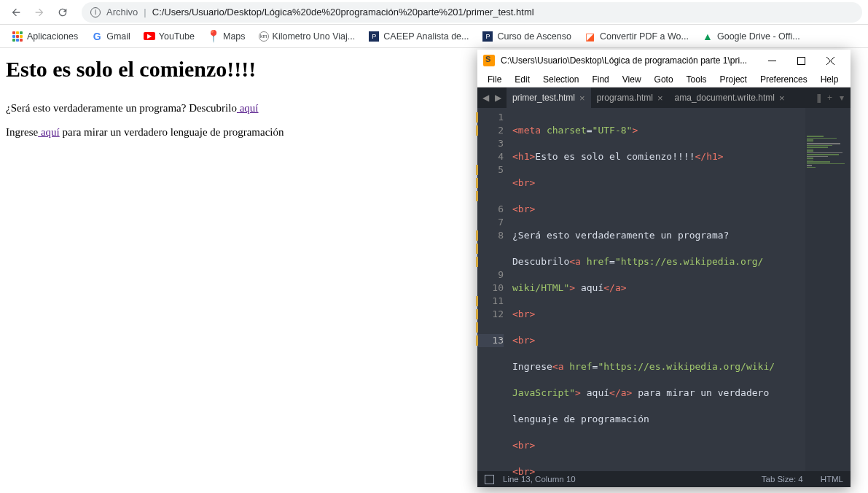 The width and height of the screenshot is (868, 493). Describe the element at coordinates (630, 98) in the screenshot. I see `tab-programa: programa.html×` at that location.